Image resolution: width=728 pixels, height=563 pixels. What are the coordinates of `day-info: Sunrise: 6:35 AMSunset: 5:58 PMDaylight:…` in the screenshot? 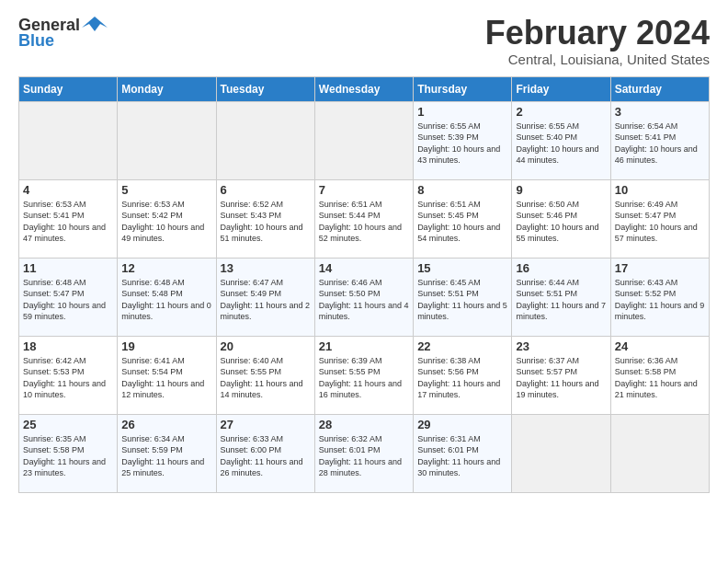 It's located at (68, 456).